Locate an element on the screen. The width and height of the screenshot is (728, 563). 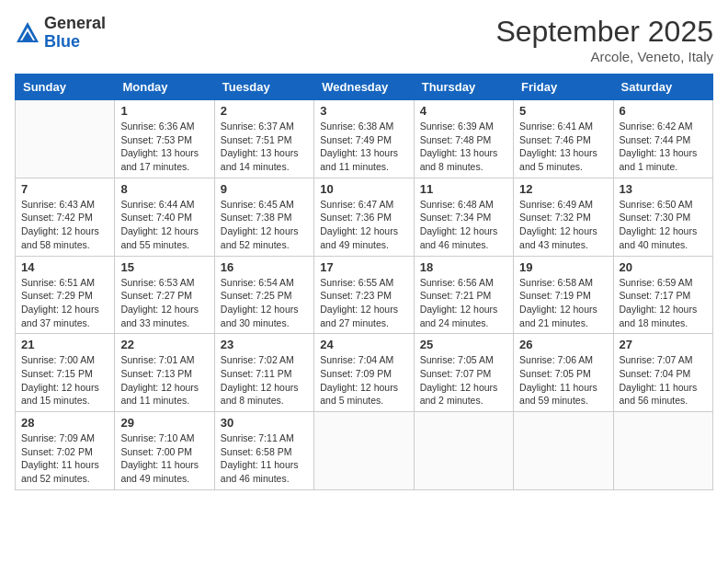
day-number: 13 is located at coordinates (664, 190).